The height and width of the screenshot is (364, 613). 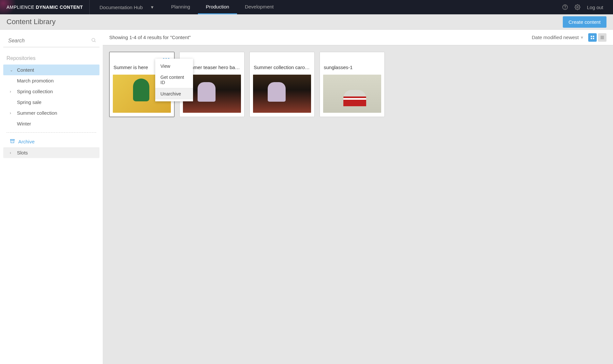 What do you see at coordinates (142, 84) in the screenshot?
I see `content-card: ••• Summer is here View Get content ID U…` at bounding box center [142, 84].